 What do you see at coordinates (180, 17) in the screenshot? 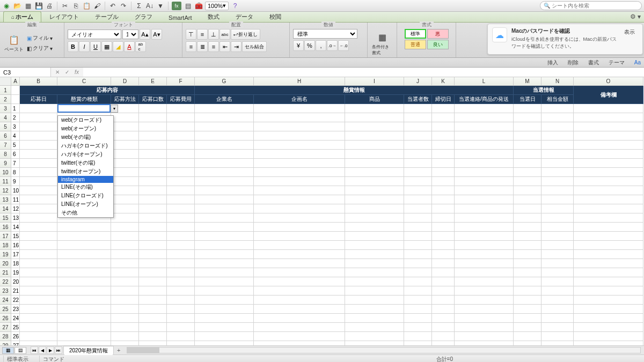
I see `tab-smartart: SmartArt` at bounding box center [180, 17].